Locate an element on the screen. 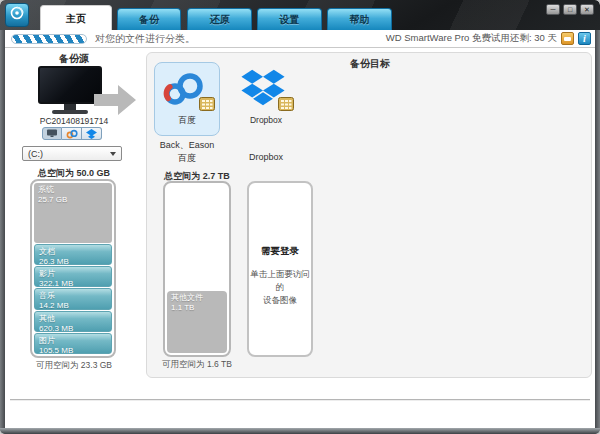  window-frame-left is located at coordinates (2, 232).